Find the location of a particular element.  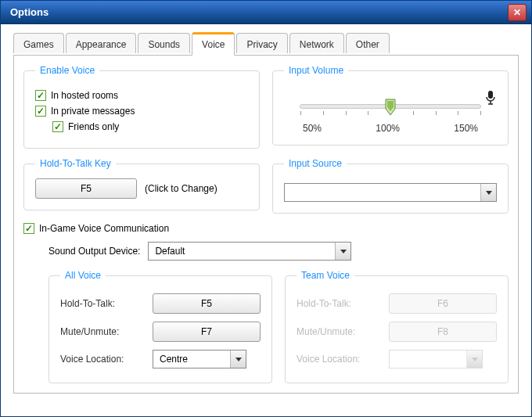

tab-voice: Voice is located at coordinates (213, 44).